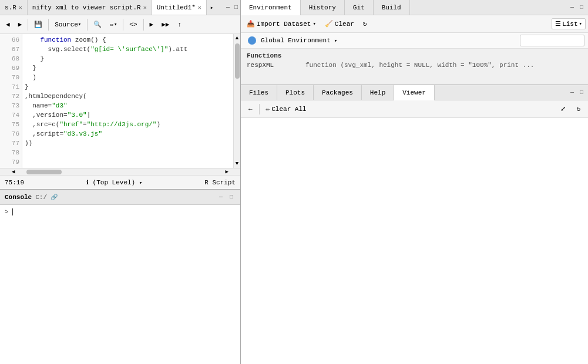 The width and height of the screenshot is (588, 364). Describe the element at coordinates (580, 23) in the screenshot. I see `list-dropdown: ▾` at that location.